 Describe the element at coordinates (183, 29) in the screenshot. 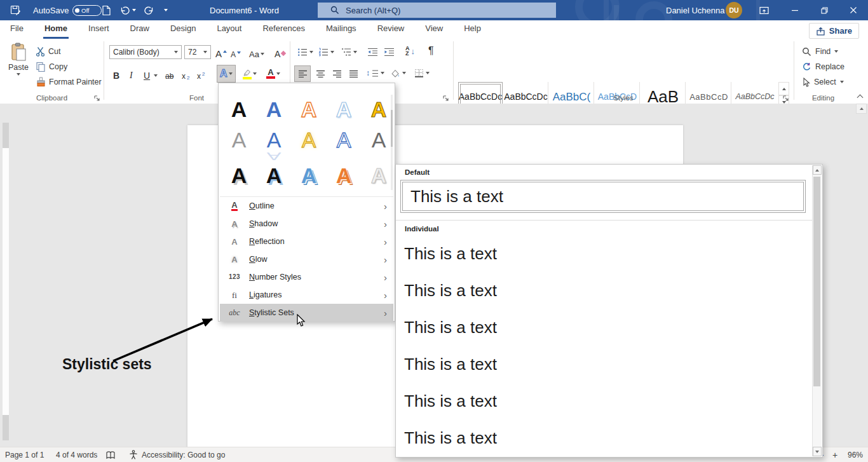

I see `tab-design: Design` at that location.